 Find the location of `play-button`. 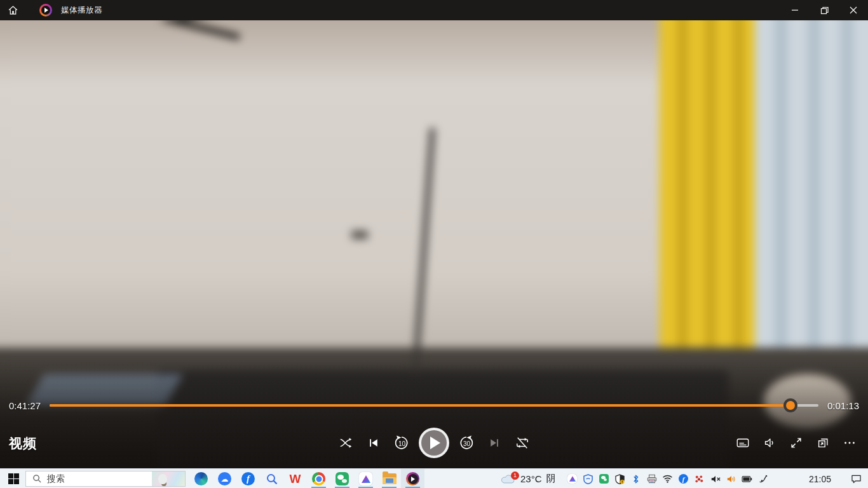

play-button is located at coordinates (434, 443).